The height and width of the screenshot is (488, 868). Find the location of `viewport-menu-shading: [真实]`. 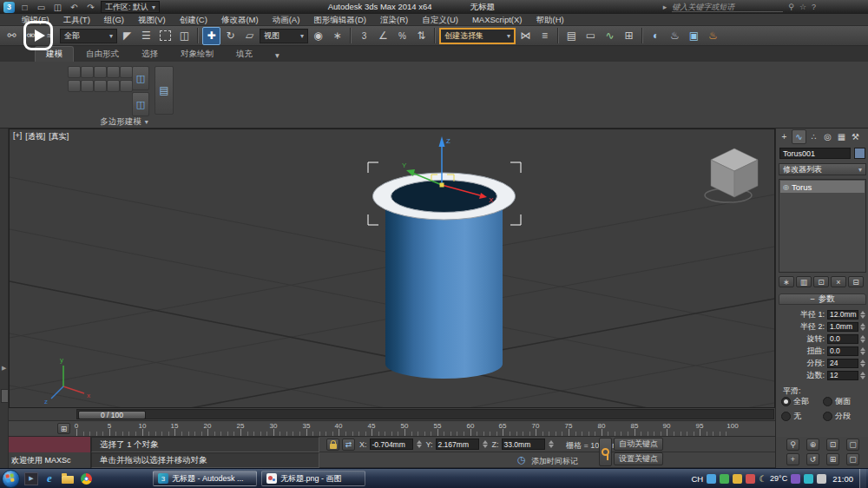

viewport-menu-shading: [真实] is located at coordinates (59, 137).